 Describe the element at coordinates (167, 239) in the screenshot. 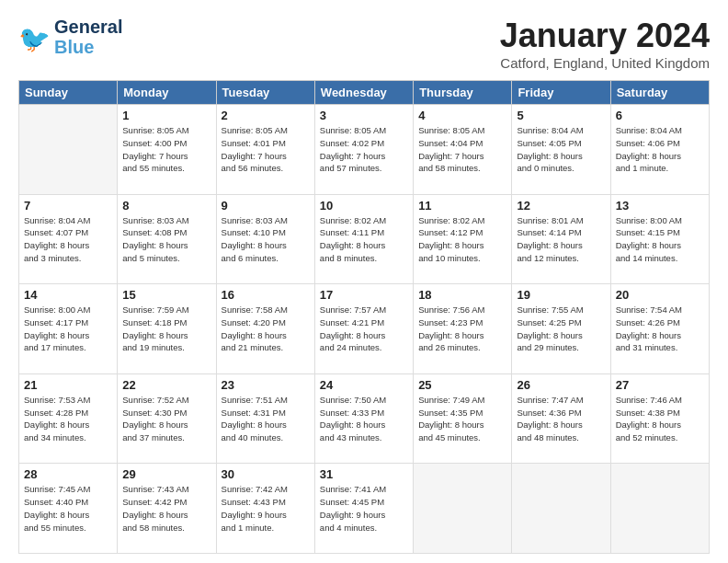

I see `day-cell: 8Sunrise: 8:03 AM Sunset: 4:08 PM Daylig…` at that location.